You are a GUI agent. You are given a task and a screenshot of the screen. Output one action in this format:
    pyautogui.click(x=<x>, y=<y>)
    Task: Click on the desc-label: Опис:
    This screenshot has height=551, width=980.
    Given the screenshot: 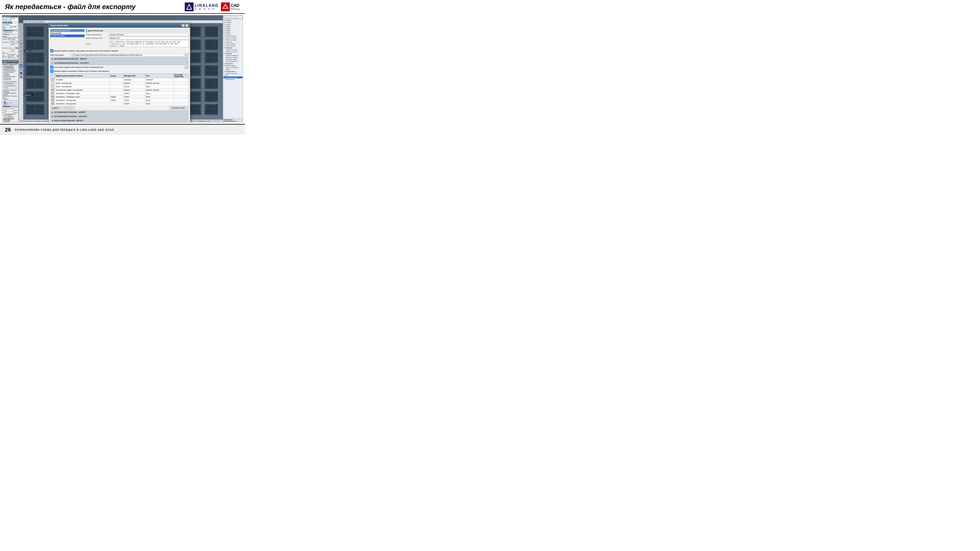 What is the action you would take?
    pyautogui.click(x=97, y=44)
    